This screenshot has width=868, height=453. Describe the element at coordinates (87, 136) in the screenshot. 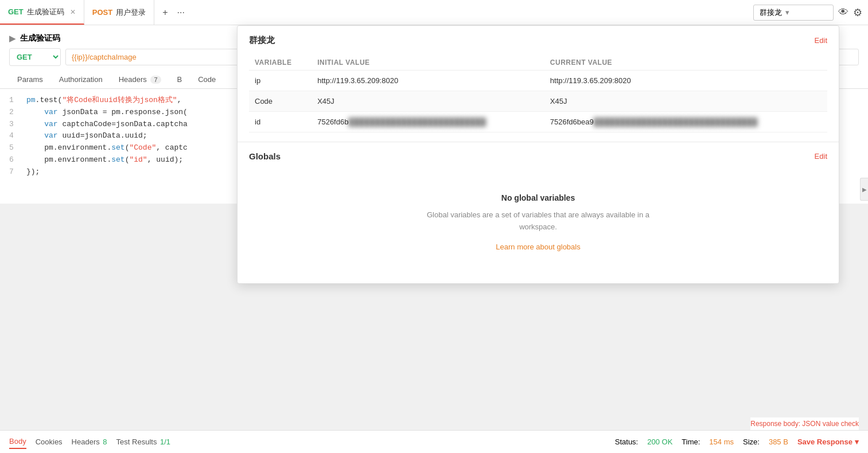

I see `code-content-4: var uuid=jsonData.uuid;` at that location.